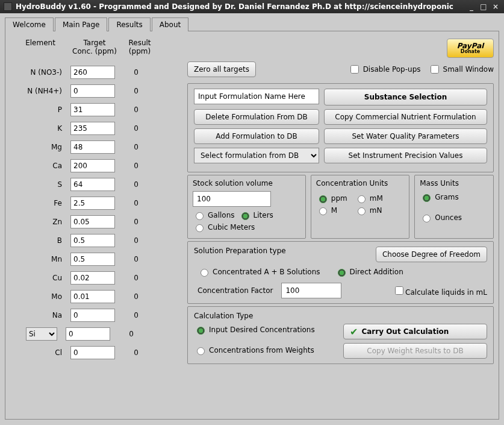 The width and height of the screenshot is (504, 425). What do you see at coordinates (252, 7) in the screenshot?
I see `window-titlebar: HydroBuddy v1.60 - Programmed and Design…` at bounding box center [252, 7].